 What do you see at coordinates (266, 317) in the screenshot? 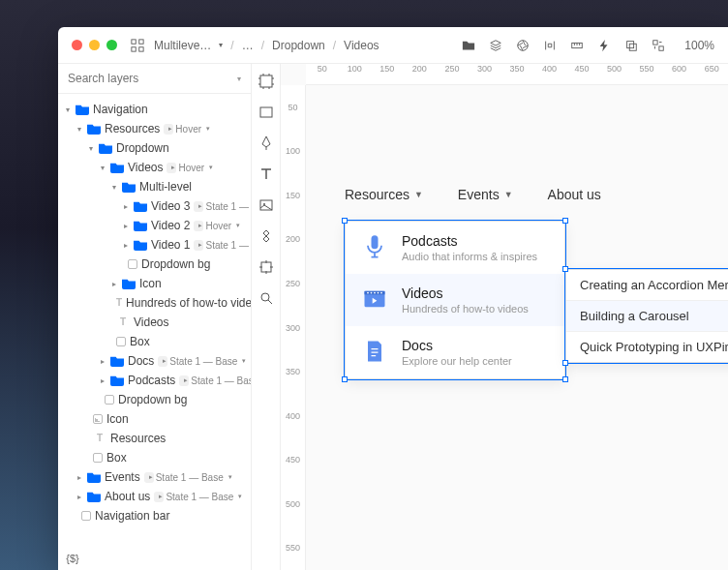
I see `tool-rail` at bounding box center [266, 317].